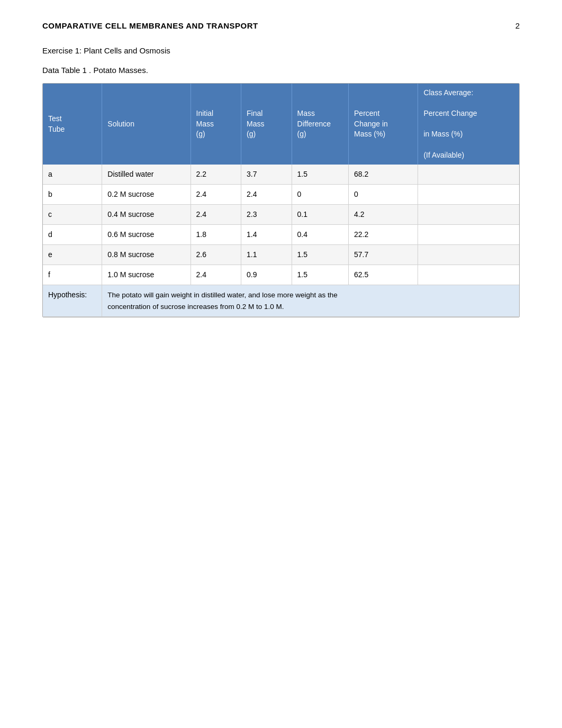 The height and width of the screenshot is (728, 562). What do you see at coordinates (150, 25) in the screenshot?
I see `page-title: COMPARATIVE CELL MEMBRANES AND TRANSPORT` at bounding box center [150, 25].